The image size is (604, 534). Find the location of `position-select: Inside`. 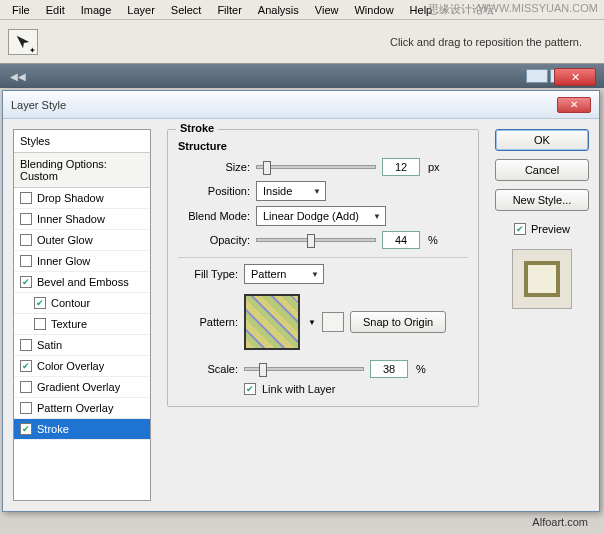

position-select: Inside is located at coordinates (291, 191).